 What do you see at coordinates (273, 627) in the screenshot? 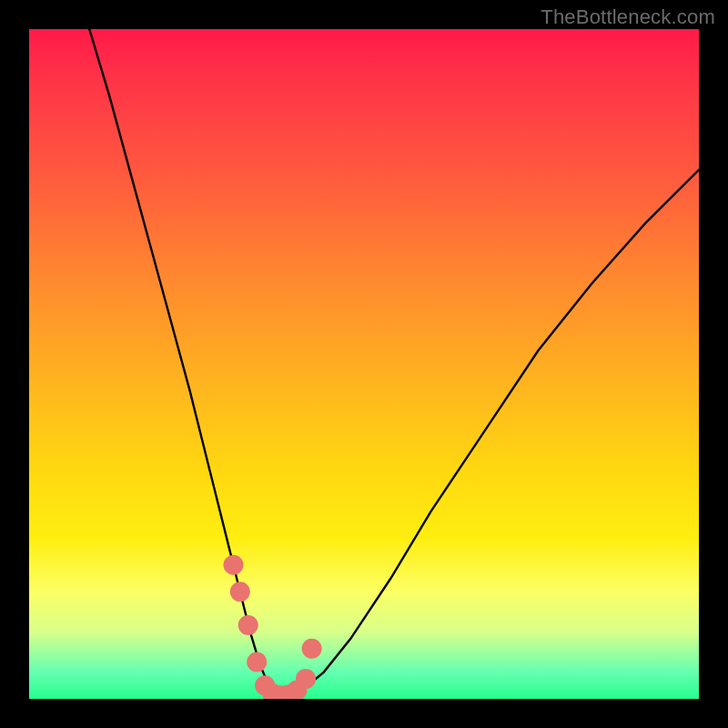
I see `bottleneck-markers` at bounding box center [273, 627].